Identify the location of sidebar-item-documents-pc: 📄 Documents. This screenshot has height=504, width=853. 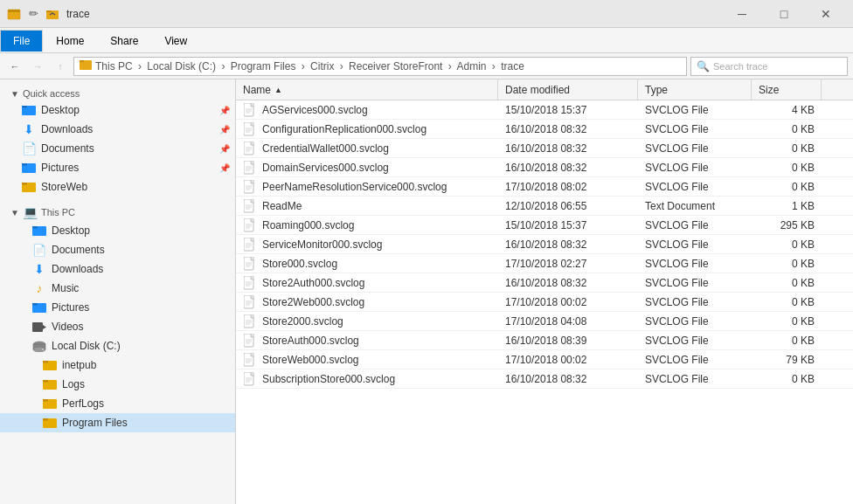
(117, 250).